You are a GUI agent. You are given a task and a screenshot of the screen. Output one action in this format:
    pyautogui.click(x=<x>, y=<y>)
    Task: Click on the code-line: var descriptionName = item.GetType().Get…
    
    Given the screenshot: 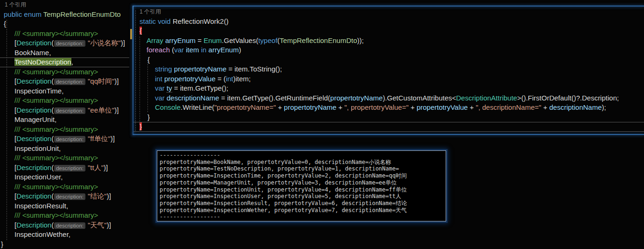 What is the action you would take?
    pyautogui.click(x=389, y=98)
    